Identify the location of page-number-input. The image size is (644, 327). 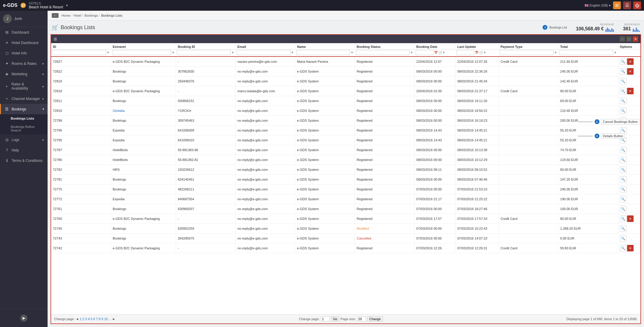
(325, 319).